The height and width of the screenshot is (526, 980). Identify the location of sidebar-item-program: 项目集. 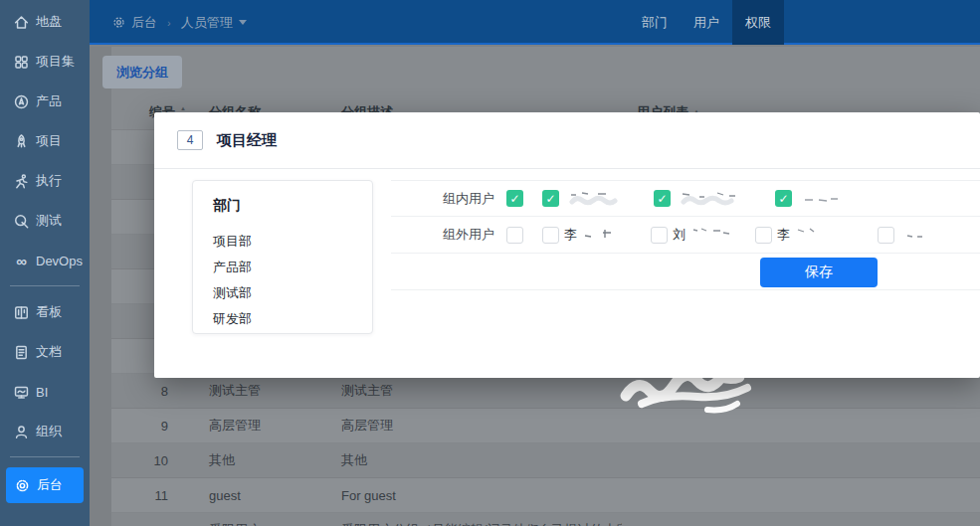
(45, 62).